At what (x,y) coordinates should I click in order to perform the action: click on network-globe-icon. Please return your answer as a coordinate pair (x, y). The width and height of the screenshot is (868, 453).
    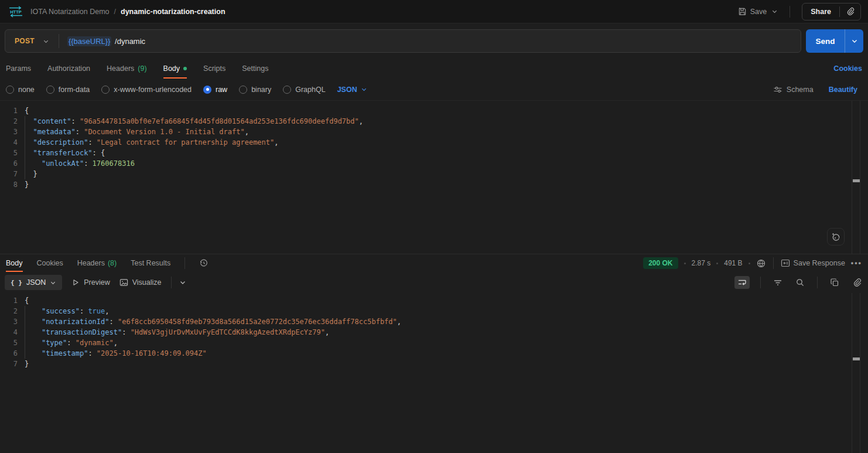
    Looking at the image, I should click on (761, 264).